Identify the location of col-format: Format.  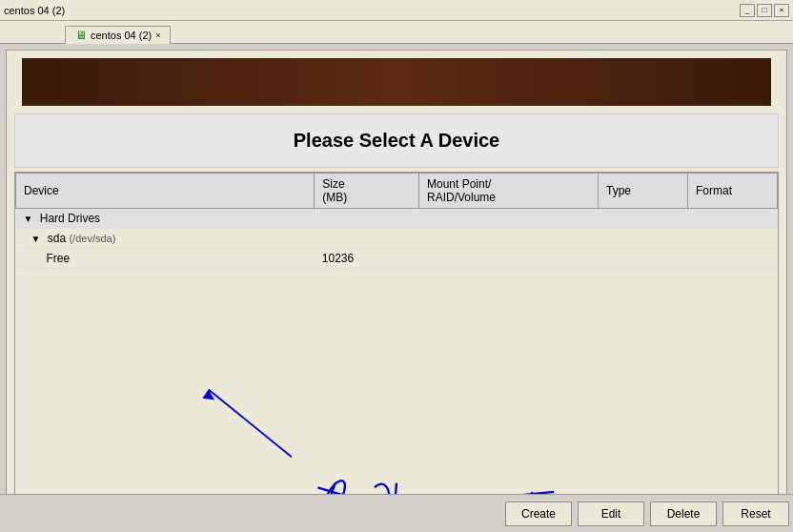
(732, 191).